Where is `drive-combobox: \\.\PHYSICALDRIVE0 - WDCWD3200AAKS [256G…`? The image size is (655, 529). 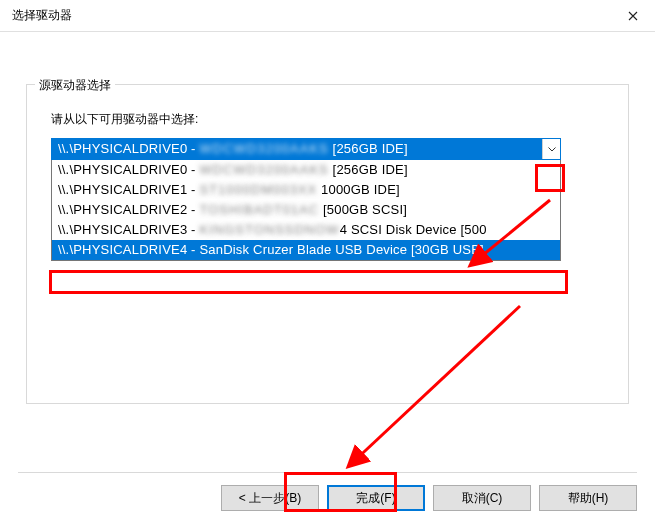
drive-combobox: \\.\PHYSICALDRIVE0 - WDCWD3200AAKS [256G… is located at coordinates (306, 149).